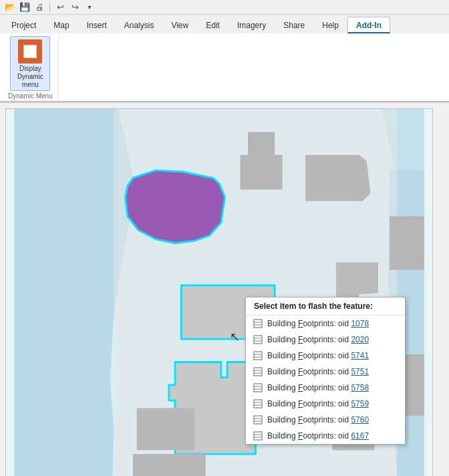  Describe the element at coordinates (212, 25) in the screenshot. I see `tab-edit: Edit` at that location.